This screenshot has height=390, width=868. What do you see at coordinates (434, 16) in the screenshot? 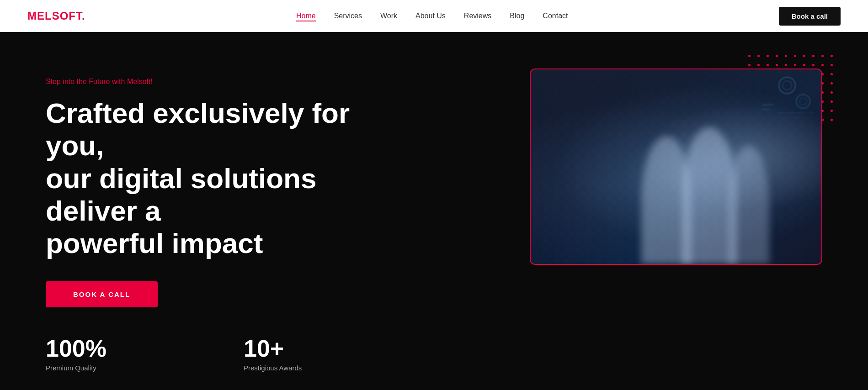
I see `navbar: MELSOFT. Home Services Work About Us Rev…` at bounding box center [434, 16].